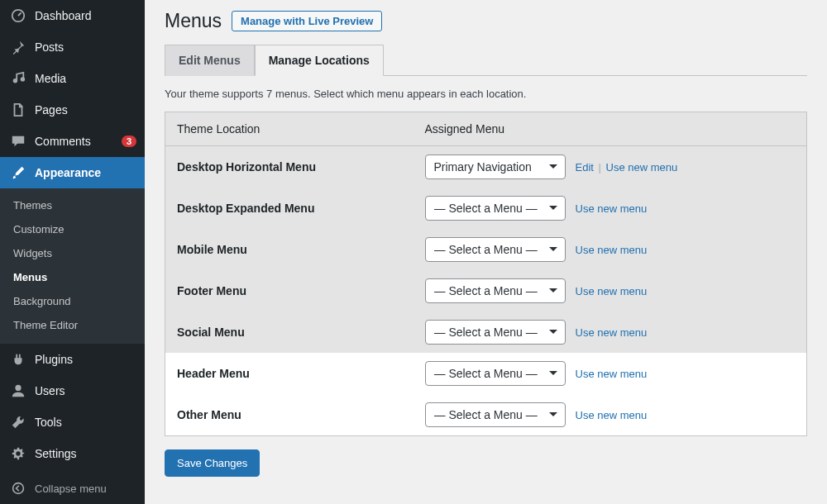 This screenshot has height=504, width=827. I want to click on location-name: Footer Menu, so click(289, 291).